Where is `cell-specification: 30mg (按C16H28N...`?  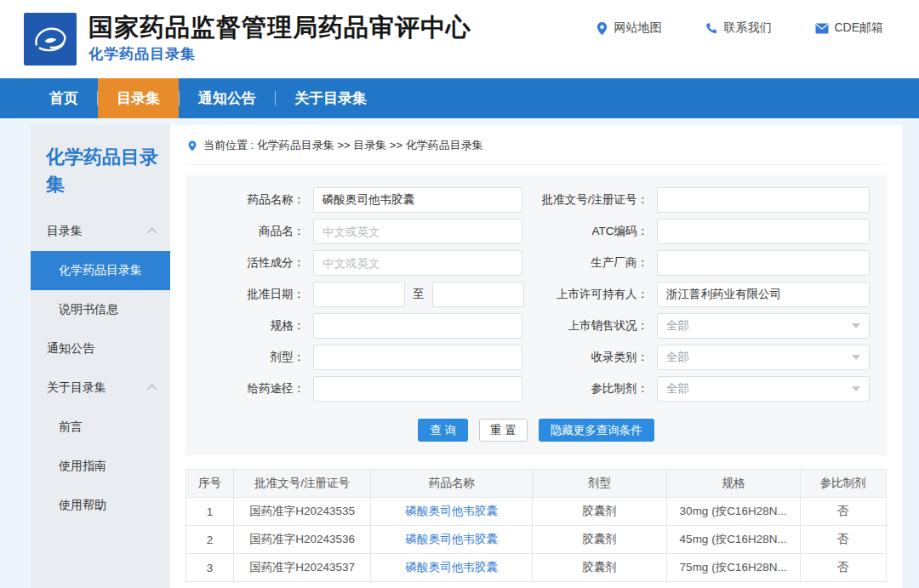
cell-specification: 30mg (按C16H28N... is located at coordinates (733, 512).